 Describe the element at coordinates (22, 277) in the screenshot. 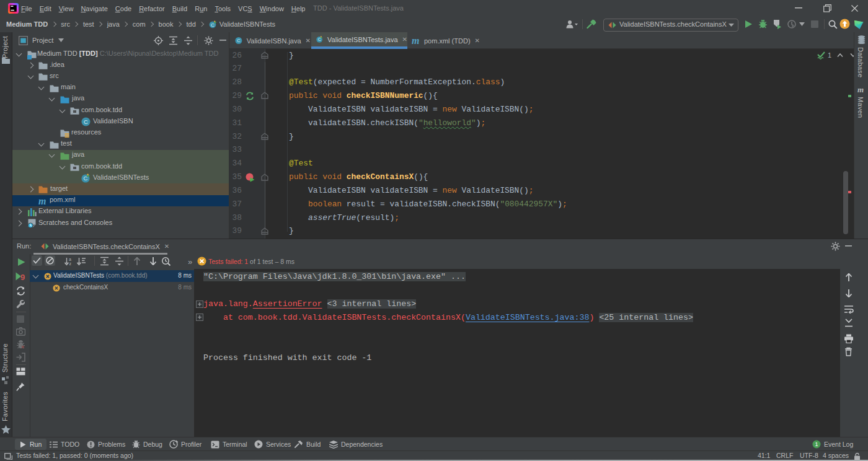

I see `svg-text: 9` at that location.